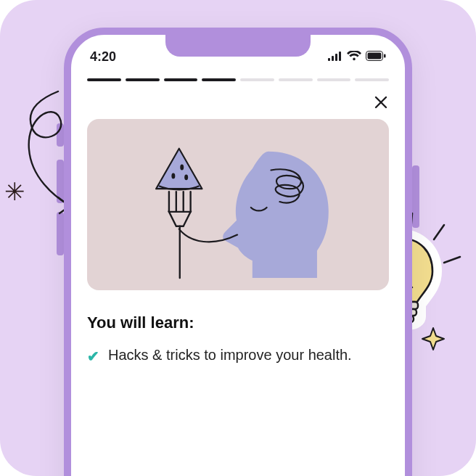 The width and height of the screenshot is (476, 476). I want to click on learn-item: ✔ Hacks & tricks to improve your health., so click(238, 356).